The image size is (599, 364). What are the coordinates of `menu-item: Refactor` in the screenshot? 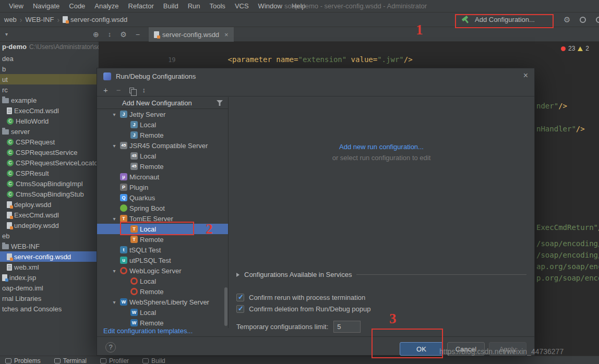 It's located at (141, 6).